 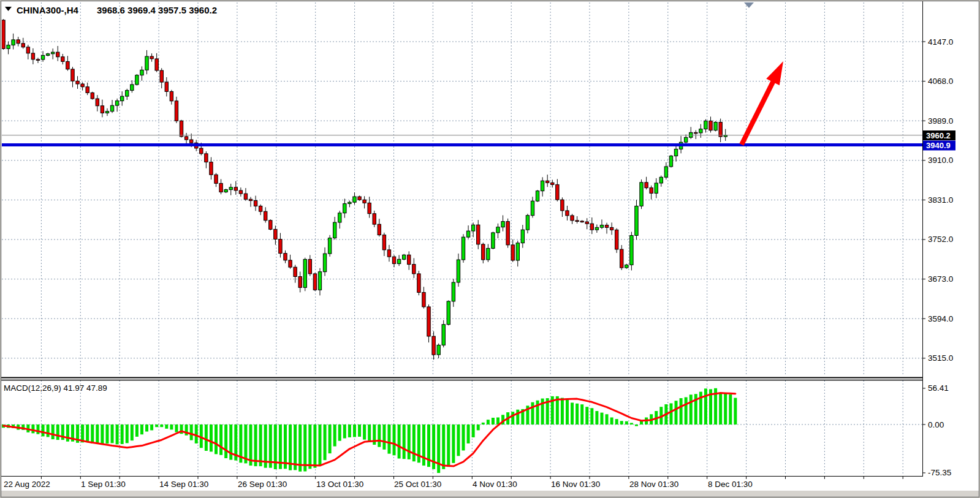 What do you see at coordinates (55, 388) in the screenshot?
I see `macd-indicator-label: MACD(12,26,9) 41.97 47.89` at bounding box center [55, 388].